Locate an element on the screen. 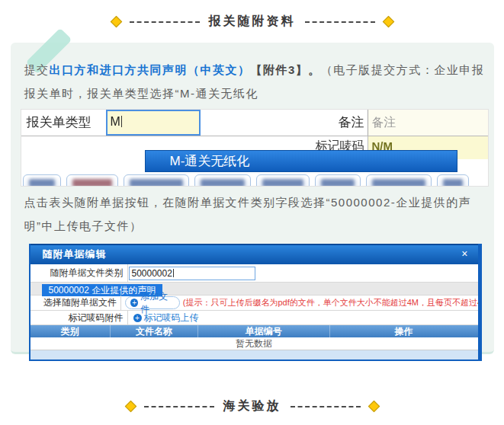 Image resolution: width=504 pixels, height=425 pixels. file-type-label: 随附单据文件类别 is located at coordinates (79, 273).